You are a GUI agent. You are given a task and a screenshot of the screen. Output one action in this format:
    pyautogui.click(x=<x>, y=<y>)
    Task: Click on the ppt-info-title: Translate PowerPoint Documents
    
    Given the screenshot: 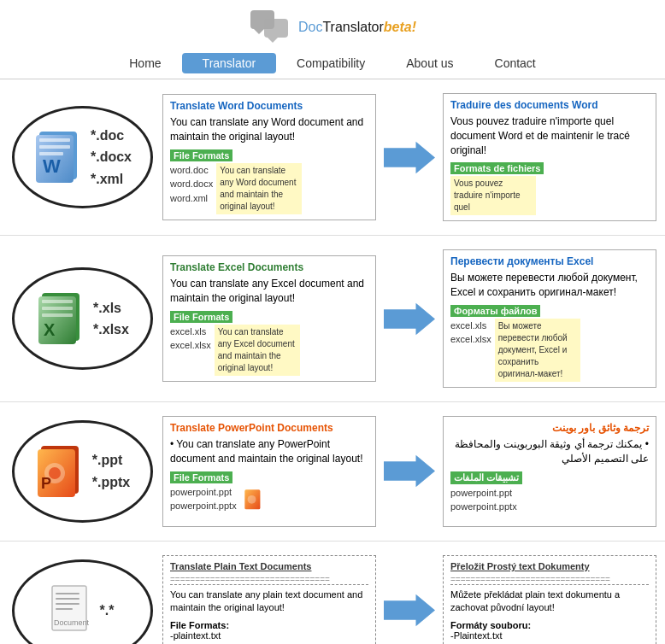 What is the action you would take?
    pyautogui.click(x=269, y=428)
    